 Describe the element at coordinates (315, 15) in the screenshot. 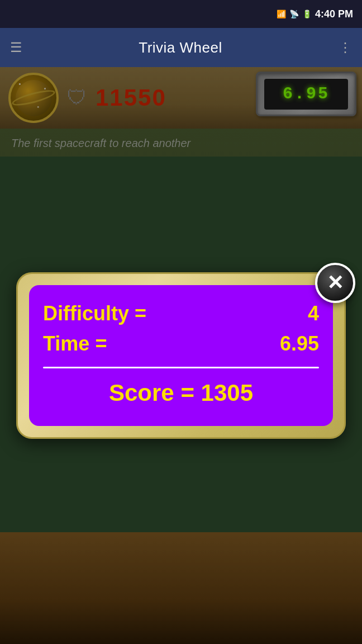

I see `status-icons: 📶 📡 🔋 4:40 PM` at that location.